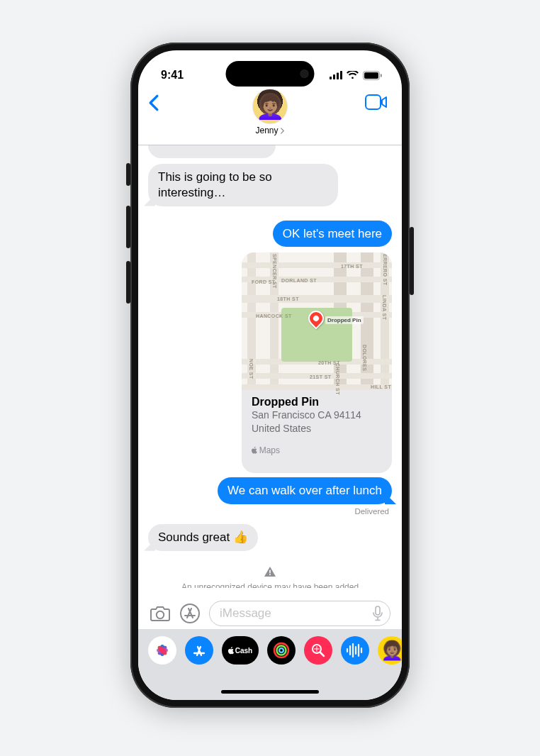  I want to click on street-label: 21ST ST, so click(320, 377).